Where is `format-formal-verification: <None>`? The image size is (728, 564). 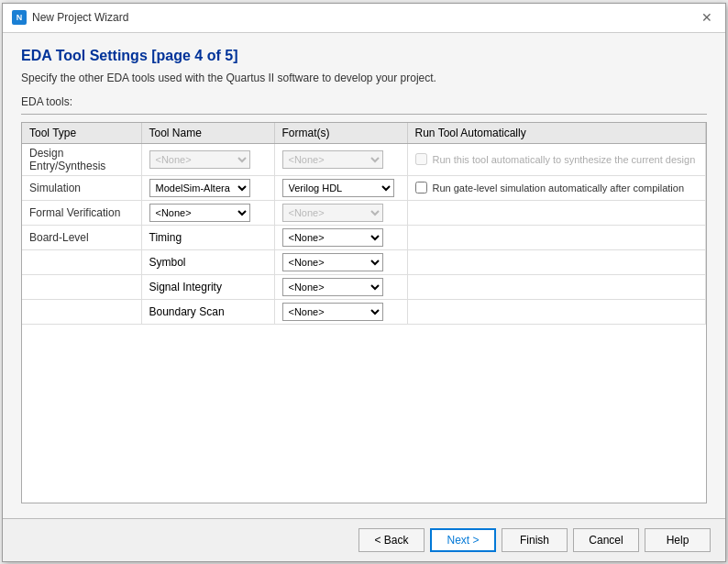 format-formal-verification: <None> is located at coordinates (341, 213).